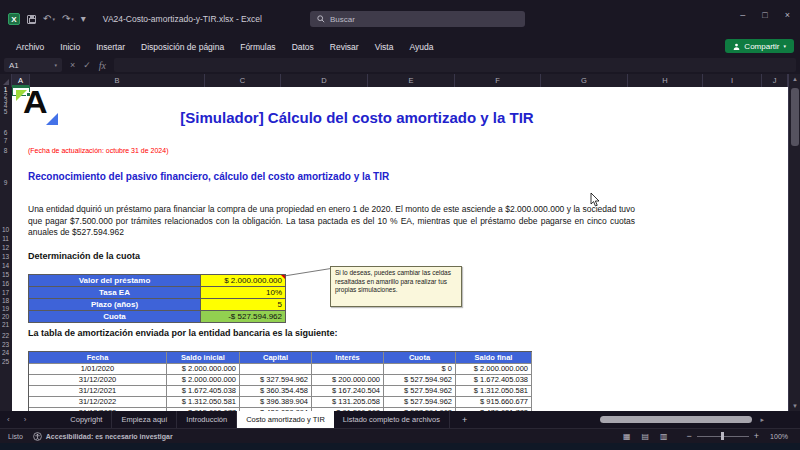 Image resolution: width=800 pixels, height=450 pixels. What do you see at coordinates (723, 436) in the screenshot?
I see `zoom-slider` at bounding box center [723, 436].